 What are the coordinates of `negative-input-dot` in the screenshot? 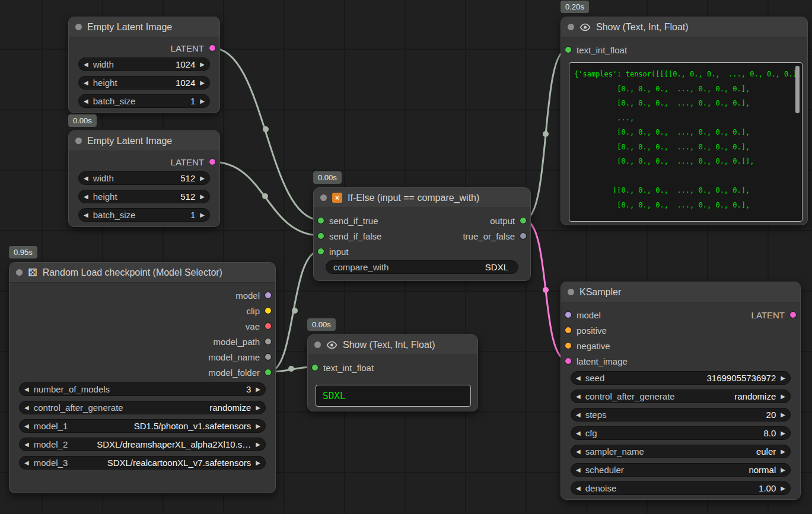 It's located at (568, 346).